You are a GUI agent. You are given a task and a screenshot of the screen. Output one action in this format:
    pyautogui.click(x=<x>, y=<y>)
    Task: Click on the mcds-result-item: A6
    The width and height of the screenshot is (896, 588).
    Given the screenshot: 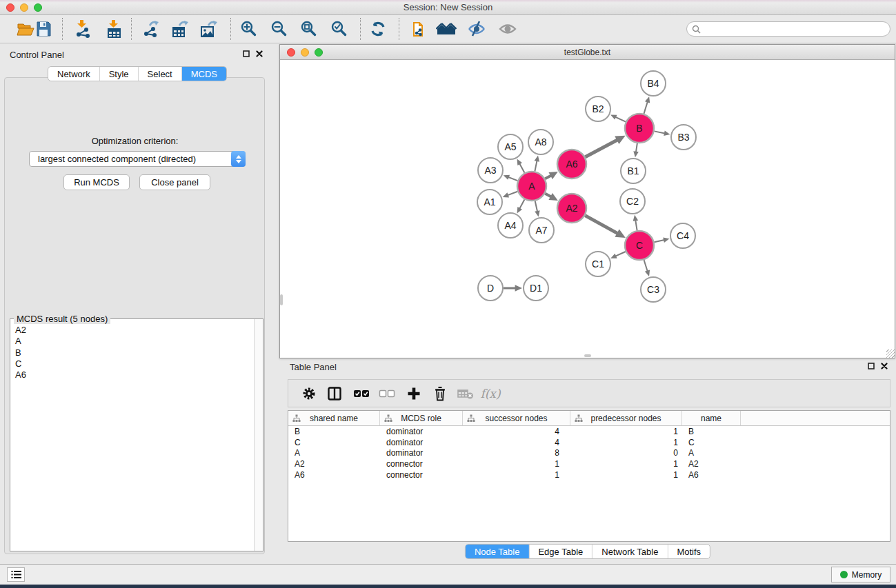 What is the action you would take?
    pyautogui.click(x=21, y=375)
    